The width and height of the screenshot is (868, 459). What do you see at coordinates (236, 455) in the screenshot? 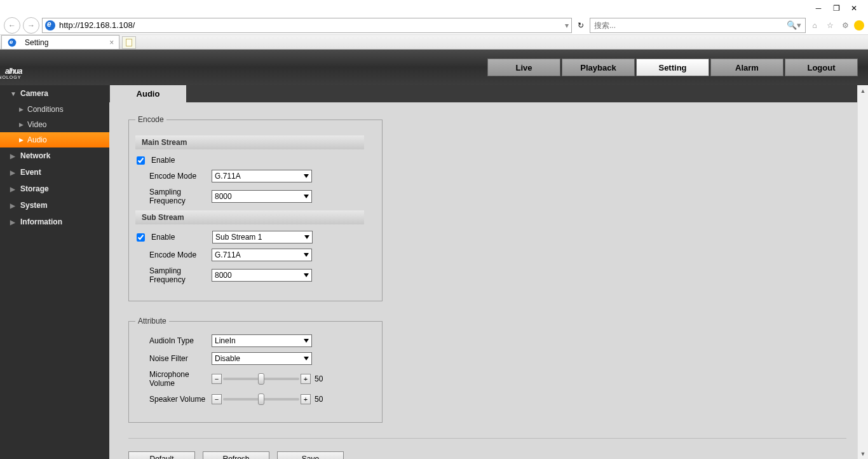
I see `refresh-button: Refresh` at bounding box center [236, 455].